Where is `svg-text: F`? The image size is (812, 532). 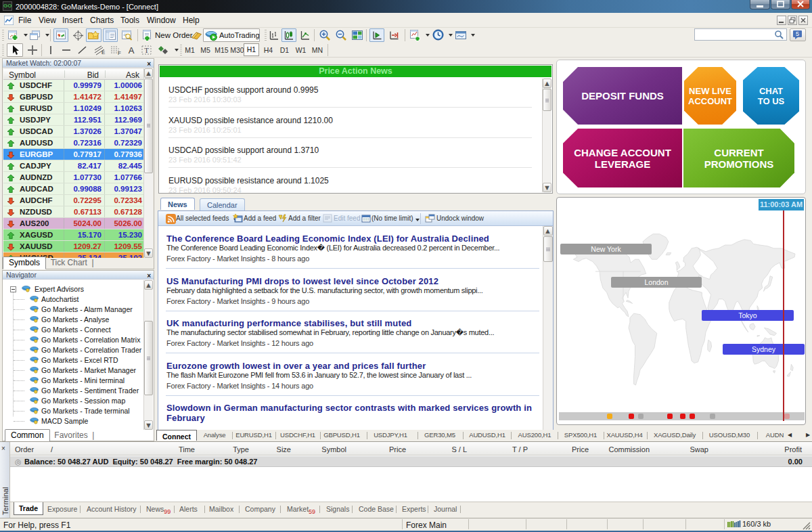
svg-text: F is located at coordinates (119, 53).